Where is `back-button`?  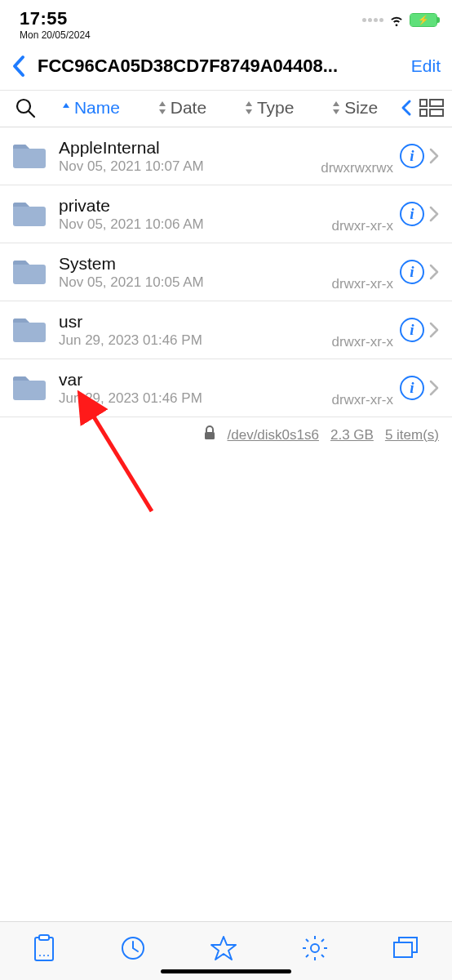 back-button is located at coordinates (20, 66).